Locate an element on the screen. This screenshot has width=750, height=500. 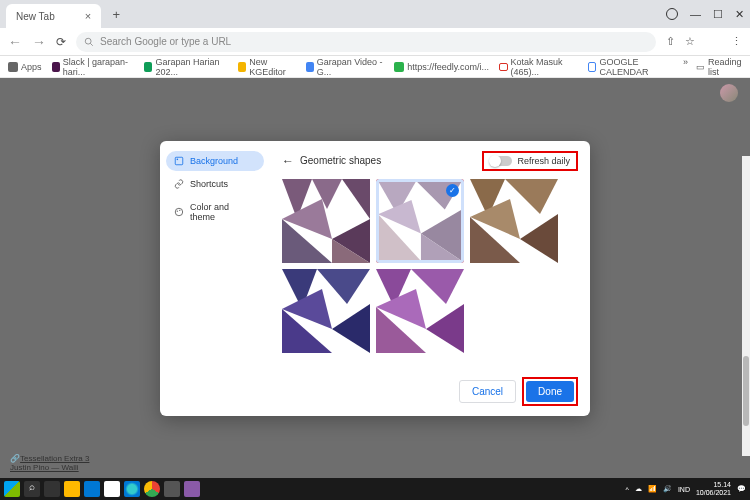
pencil-icon is located at coordinates (242, 67).